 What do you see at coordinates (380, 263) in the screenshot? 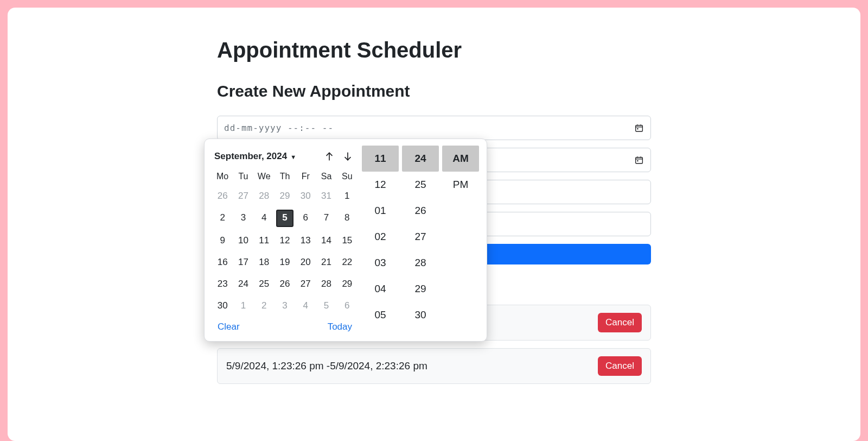
I see `spinner-option: 03` at bounding box center [380, 263].